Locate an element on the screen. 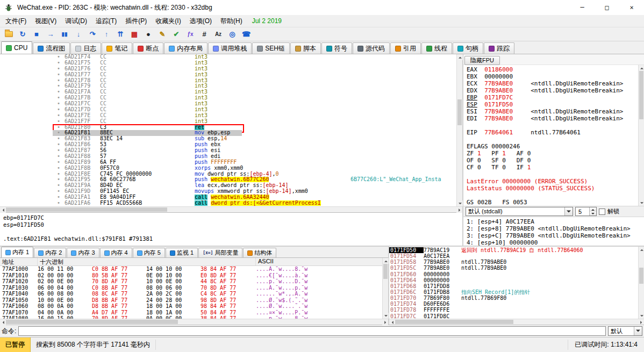 The image size is (644, 352). checks-button: ✔ is located at coordinates (176, 34).